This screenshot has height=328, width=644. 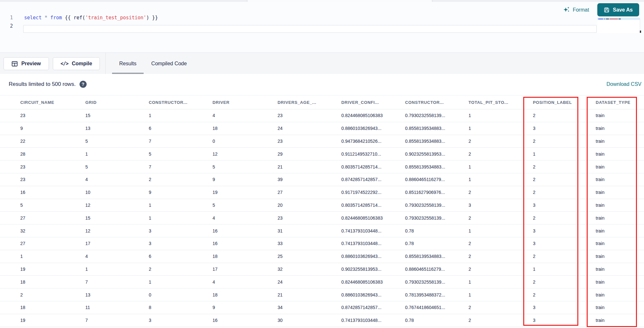 I want to click on table-row: 1610919270.9171974522292...0.85116279069…, so click(x=322, y=193).